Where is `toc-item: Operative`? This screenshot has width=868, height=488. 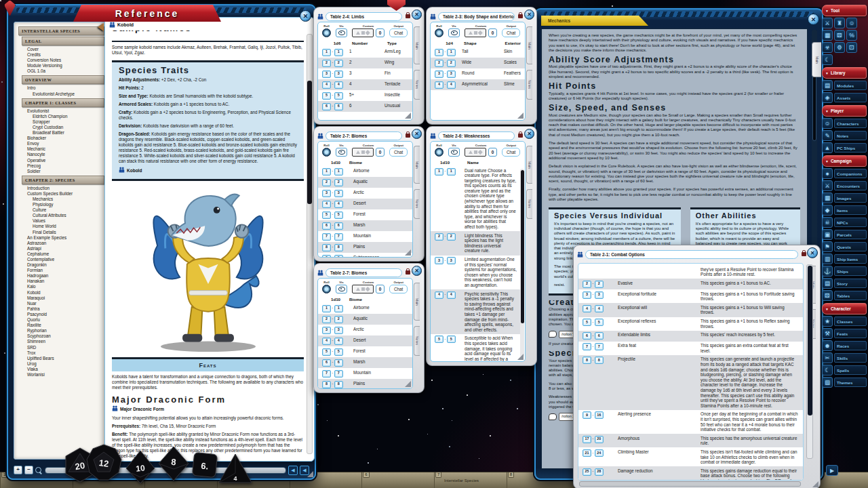
toc-item: Operative is located at coordinates (61, 161).